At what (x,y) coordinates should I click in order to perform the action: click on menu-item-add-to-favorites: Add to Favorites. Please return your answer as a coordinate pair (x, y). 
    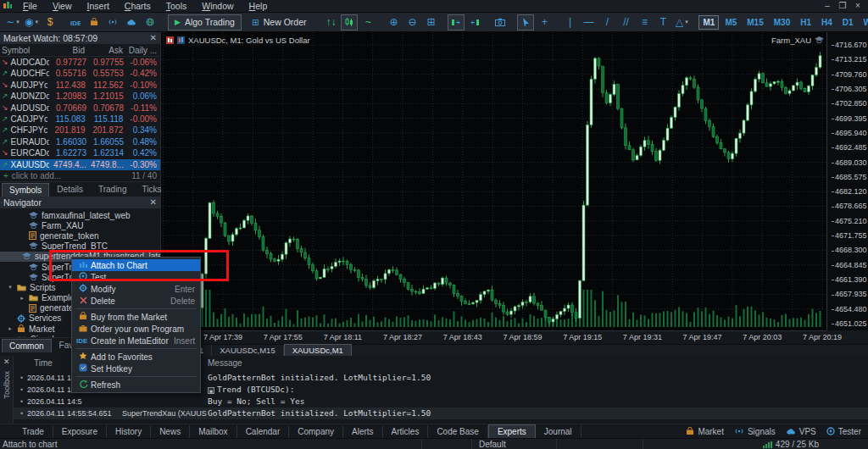
    Looking at the image, I should click on (136, 357).